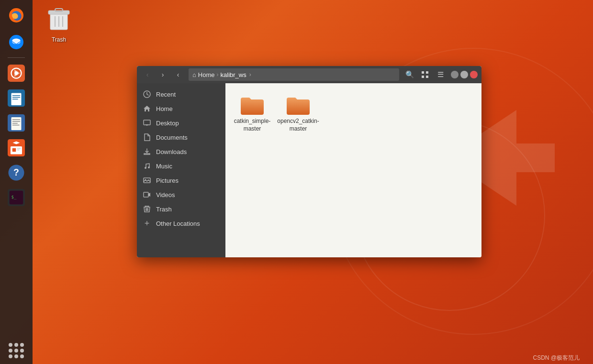  Describe the element at coordinates (147, 137) in the screenshot. I see `documents-sidebar-icon` at that location.